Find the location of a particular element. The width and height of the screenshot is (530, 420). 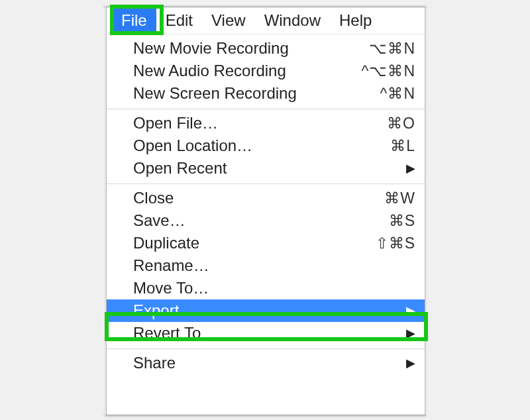

menu-section-recording: New Movie Recording ⌥⌘N New Audio Record… is located at coordinates (266, 72).